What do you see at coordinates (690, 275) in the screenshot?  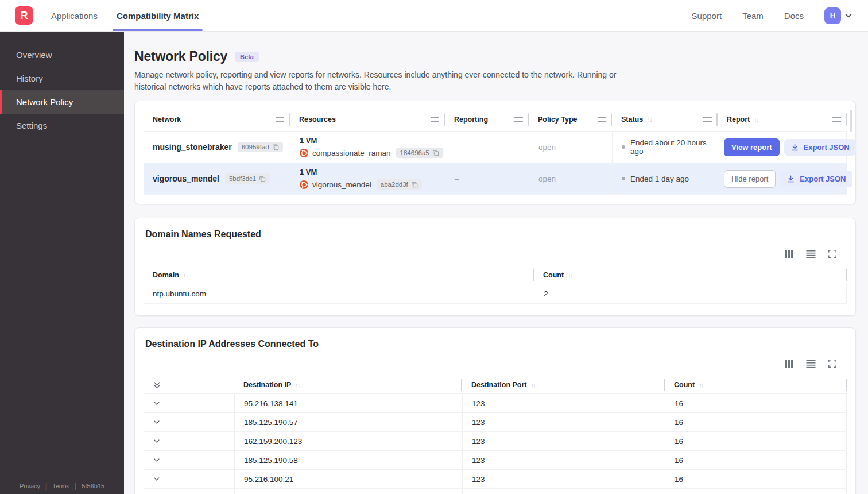 I see `column-header-count: Count ↑↓` at bounding box center [690, 275].